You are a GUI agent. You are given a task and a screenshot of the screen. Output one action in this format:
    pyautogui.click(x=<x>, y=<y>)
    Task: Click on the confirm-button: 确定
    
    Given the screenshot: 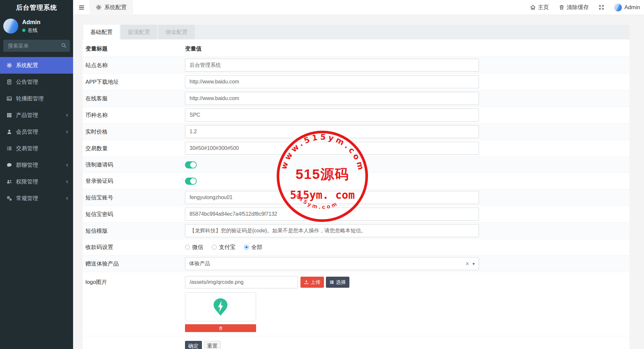 What is the action you would take?
    pyautogui.click(x=193, y=345)
    